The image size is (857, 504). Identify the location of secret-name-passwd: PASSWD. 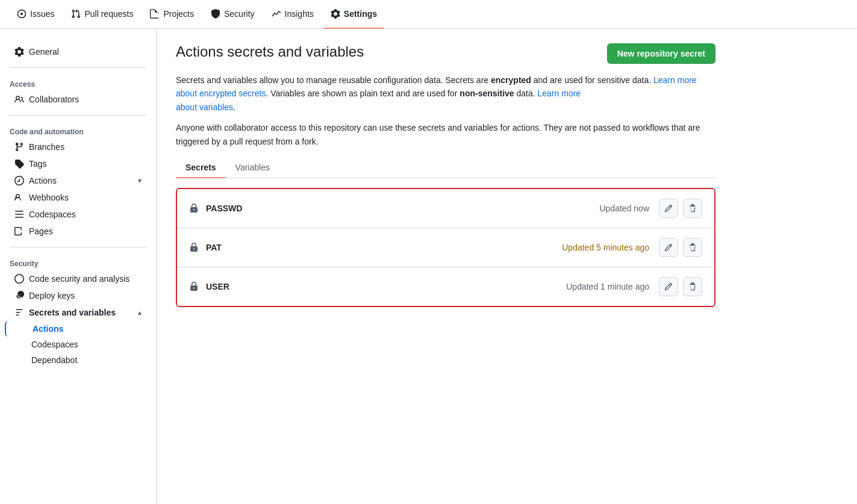
(224, 208).